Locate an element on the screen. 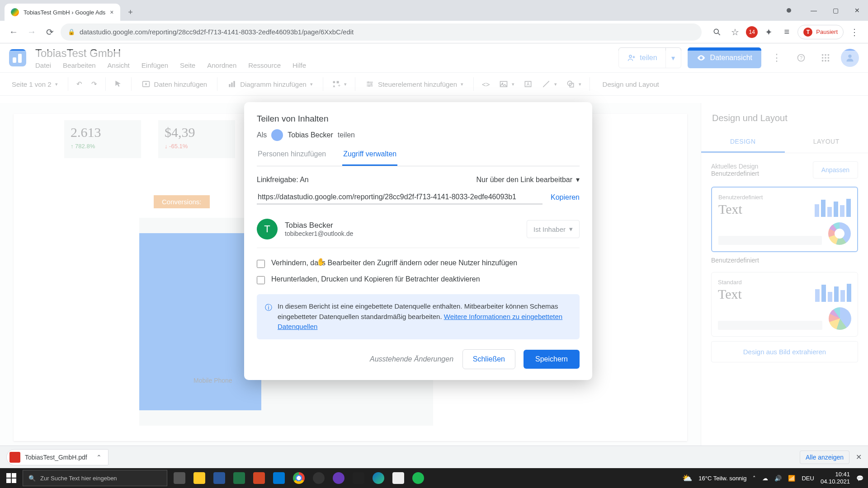  tray-chevron-icon: ˄ is located at coordinates (754, 478).